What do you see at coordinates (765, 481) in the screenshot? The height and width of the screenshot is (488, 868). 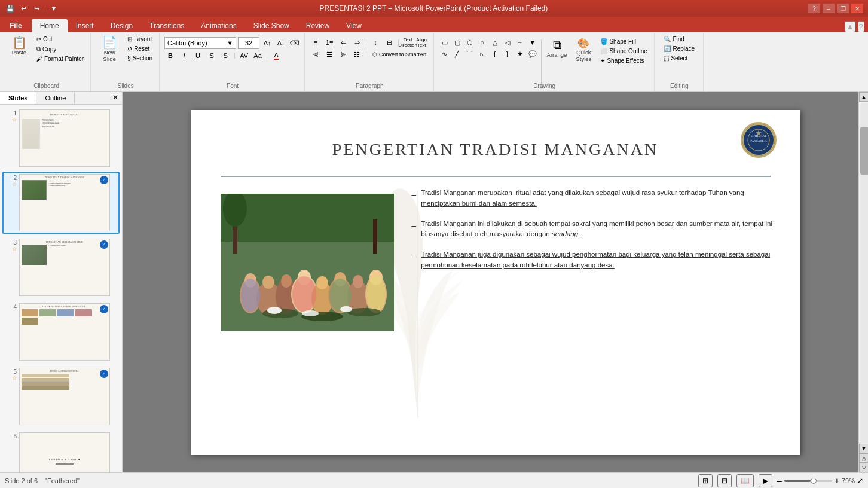 I see `slide-show-button: ▶` at bounding box center [765, 481].